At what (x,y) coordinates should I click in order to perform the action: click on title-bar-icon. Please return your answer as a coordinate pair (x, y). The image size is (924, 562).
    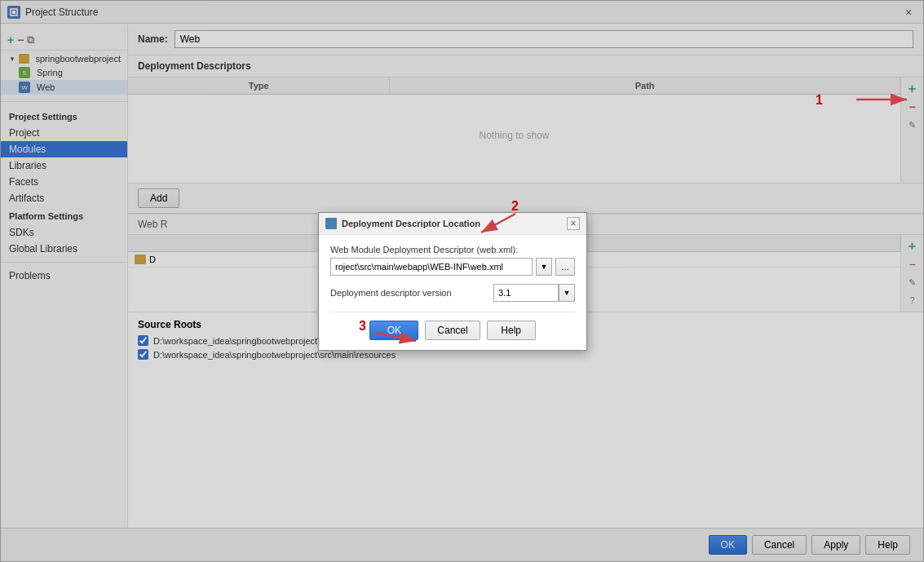
    Looking at the image, I should click on (14, 12).